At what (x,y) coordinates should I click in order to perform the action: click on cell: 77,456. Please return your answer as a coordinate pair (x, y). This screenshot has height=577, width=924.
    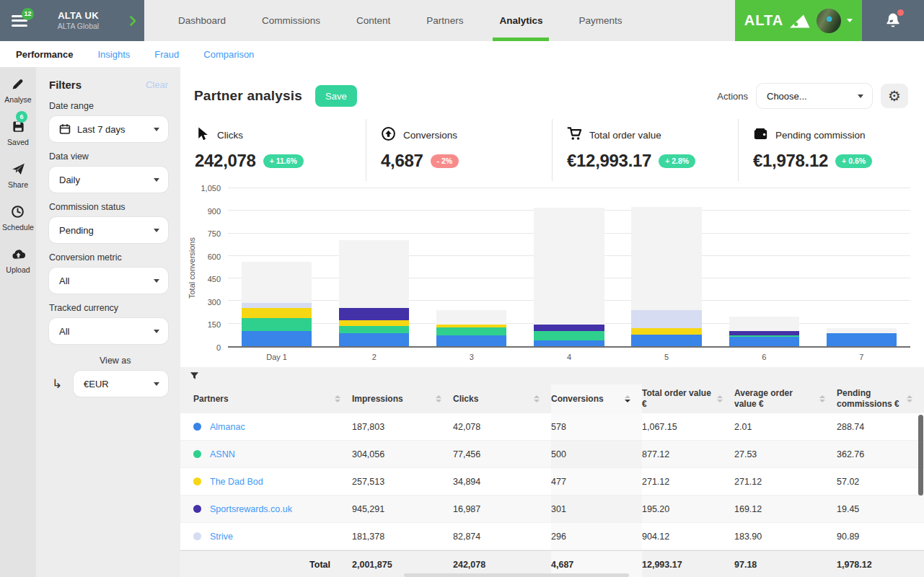
    Looking at the image, I should click on (502, 454).